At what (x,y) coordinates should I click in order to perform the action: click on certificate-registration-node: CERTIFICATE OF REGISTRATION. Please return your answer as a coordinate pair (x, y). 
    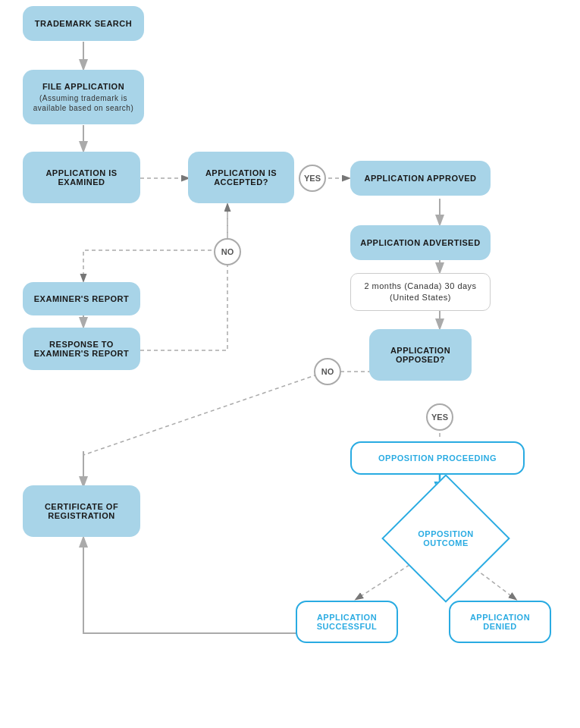
    Looking at the image, I should click on (82, 511).